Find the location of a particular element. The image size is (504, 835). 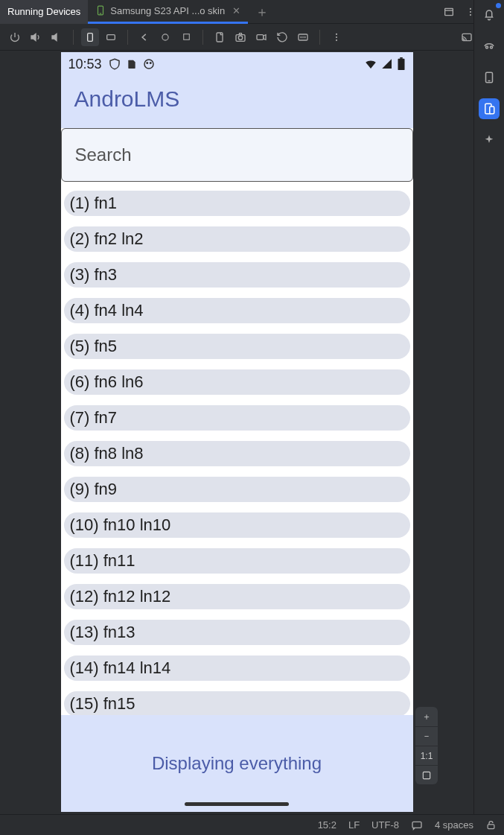

device-manager-icon is located at coordinates (489, 77).